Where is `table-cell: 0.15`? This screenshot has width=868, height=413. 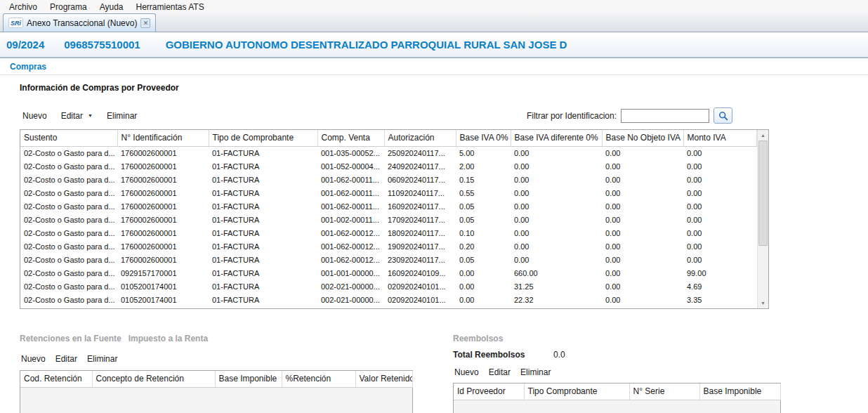
table-cell: 0.15 is located at coordinates (483, 180).